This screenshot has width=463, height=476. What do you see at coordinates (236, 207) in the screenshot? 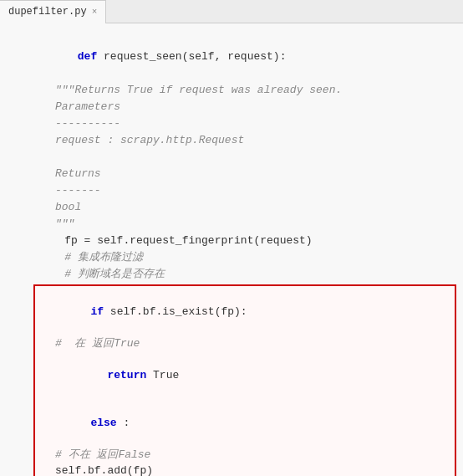
I see `line-docstring-7: bool` at bounding box center [236, 207].